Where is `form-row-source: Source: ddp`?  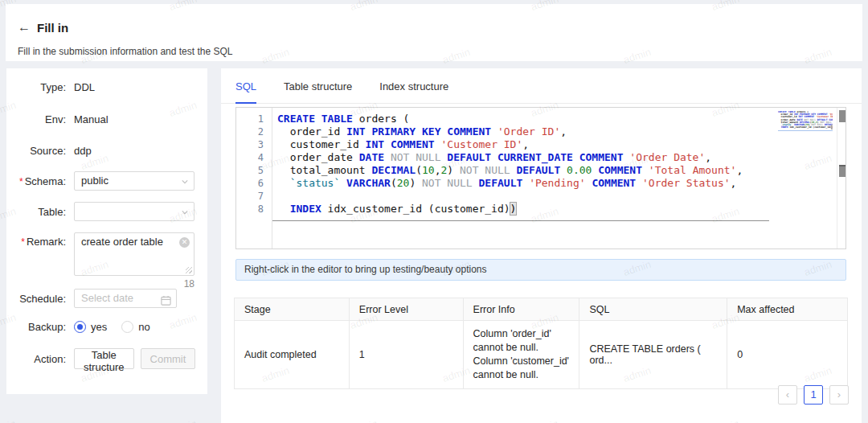 form-row-source: Source: ddp is located at coordinates (107, 151).